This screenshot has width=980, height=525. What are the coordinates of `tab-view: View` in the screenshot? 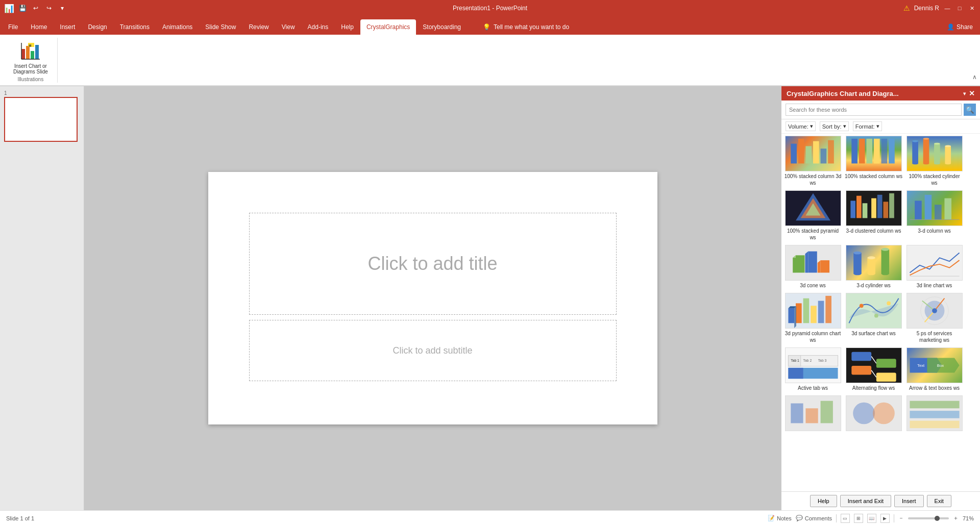 It's located at (288, 27).